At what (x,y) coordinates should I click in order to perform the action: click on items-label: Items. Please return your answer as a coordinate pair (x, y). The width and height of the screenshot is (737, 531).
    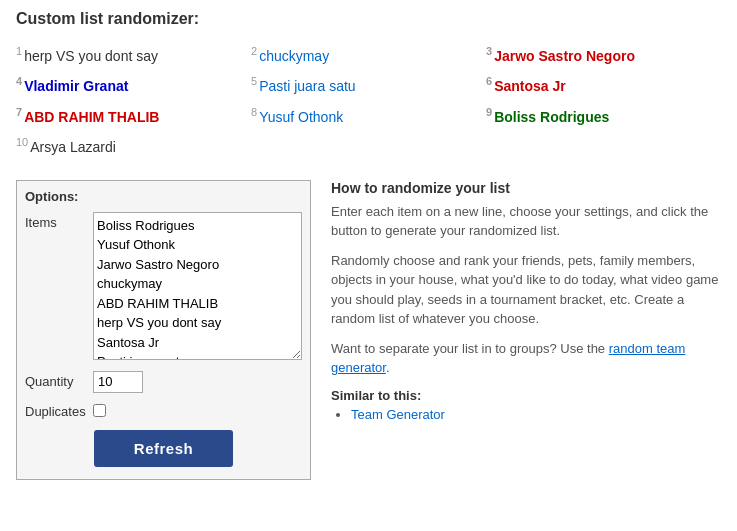
    Looking at the image, I should click on (59, 221).